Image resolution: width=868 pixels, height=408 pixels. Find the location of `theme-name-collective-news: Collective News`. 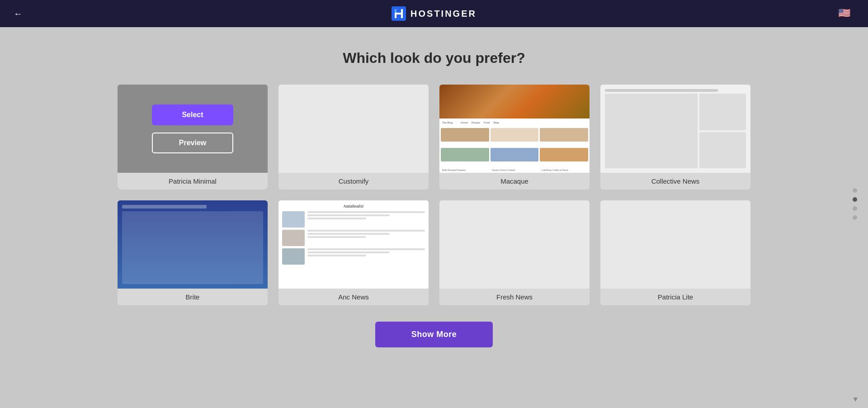

theme-name-collective-news: Collective News is located at coordinates (675, 181).